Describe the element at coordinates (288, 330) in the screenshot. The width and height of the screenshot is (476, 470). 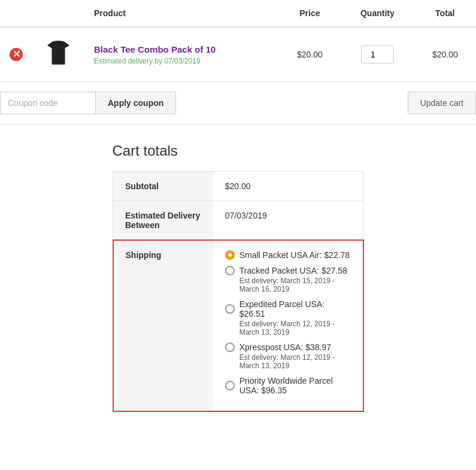
I see `shipping-sub-options: Tracked Packet USA: $27.58 Est delivery:…` at that location.